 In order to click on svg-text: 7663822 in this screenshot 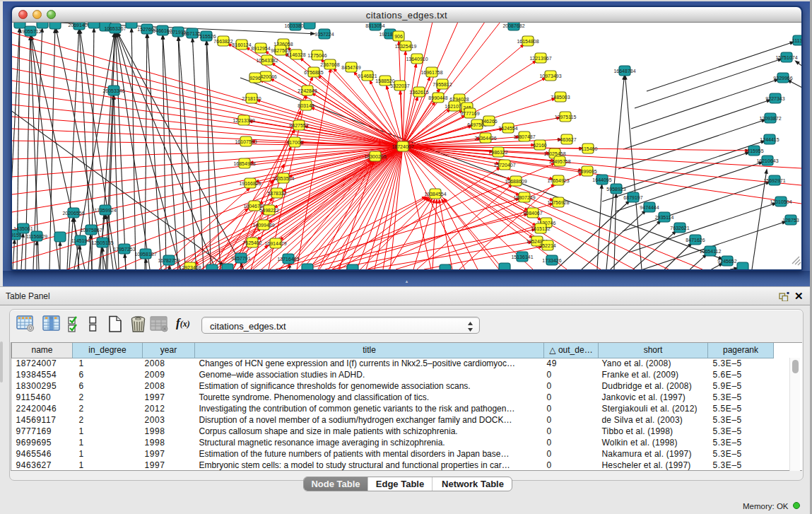, I will do `click(223, 41)`.